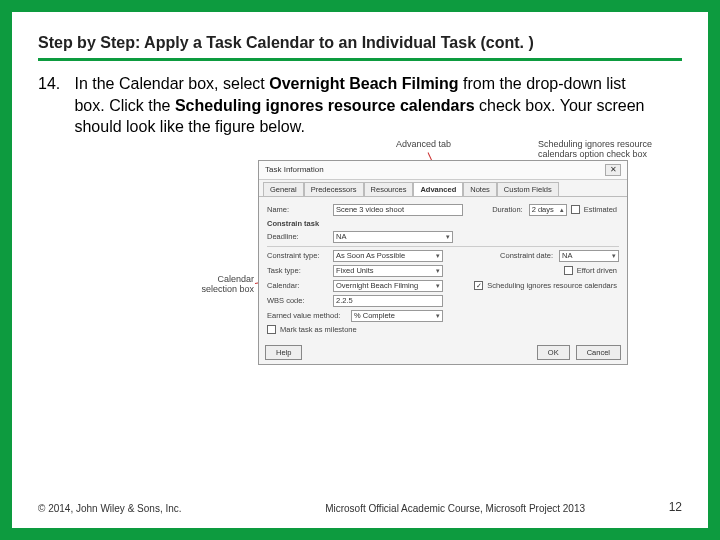 This screenshot has width=720, height=540. Describe the element at coordinates (298, 236) in the screenshot. I see `deadline-label: Deadline:` at that location.